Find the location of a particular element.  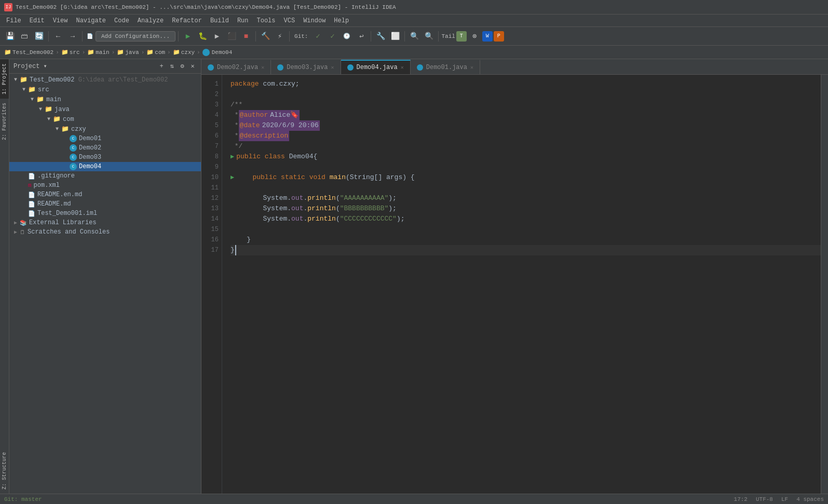

bc-java: java is located at coordinates (132, 52).